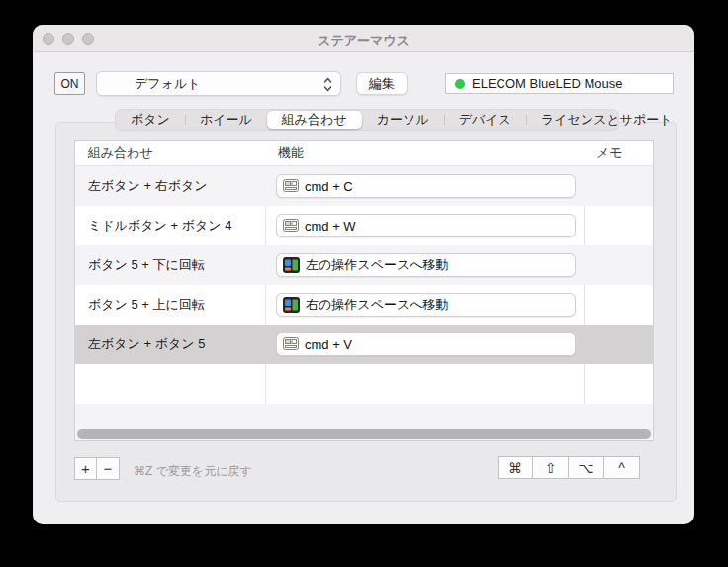  Describe the element at coordinates (515, 467) in the screenshot. I see `command-key-button: ⌘` at that location.